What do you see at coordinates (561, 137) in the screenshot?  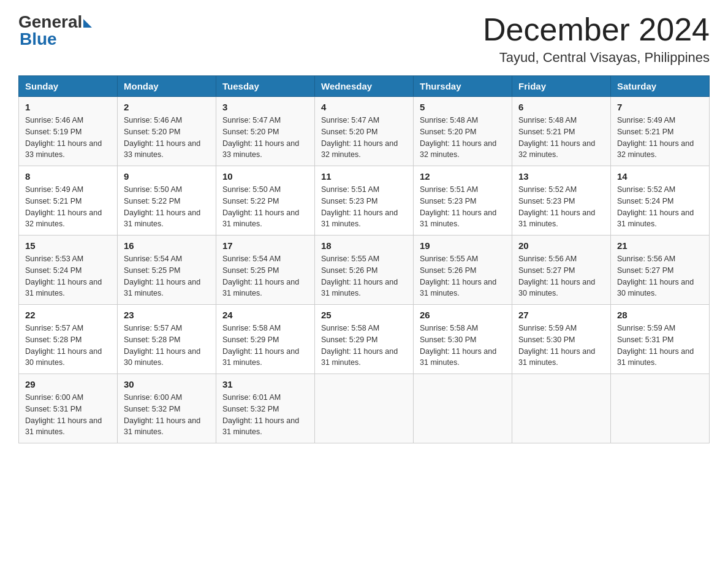 I see `day-info: Sunrise: 5:48 AMSunset: 5:21 PMDaylight:…` at bounding box center [561, 137].